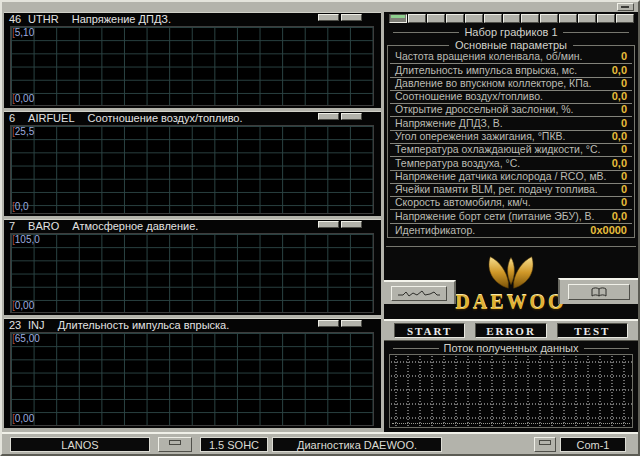  Describe the element at coordinates (592, 330) in the screenshot. I see `test-button: TEST` at that location.